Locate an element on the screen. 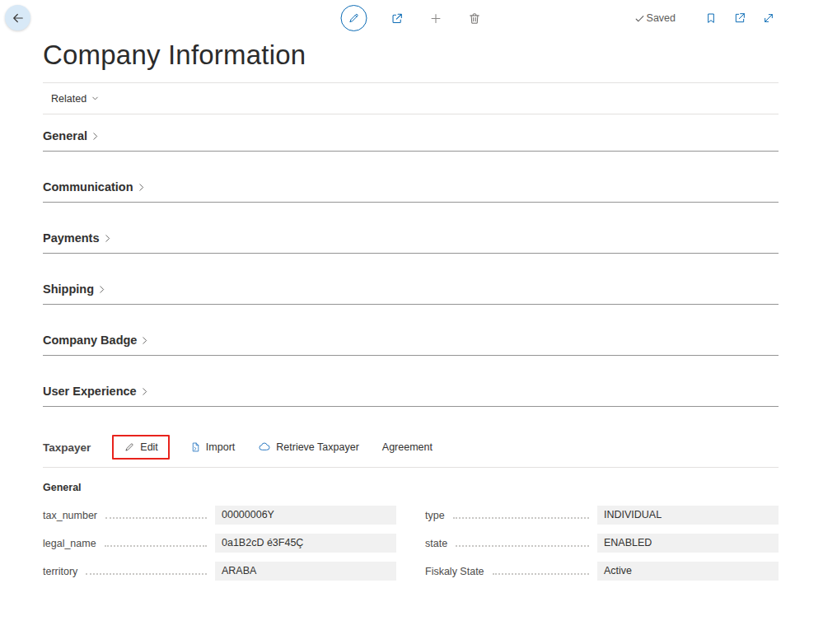 Image resolution: width=823 pixels, height=644 pixels. agreement-action-button: Agreement is located at coordinates (407, 447).